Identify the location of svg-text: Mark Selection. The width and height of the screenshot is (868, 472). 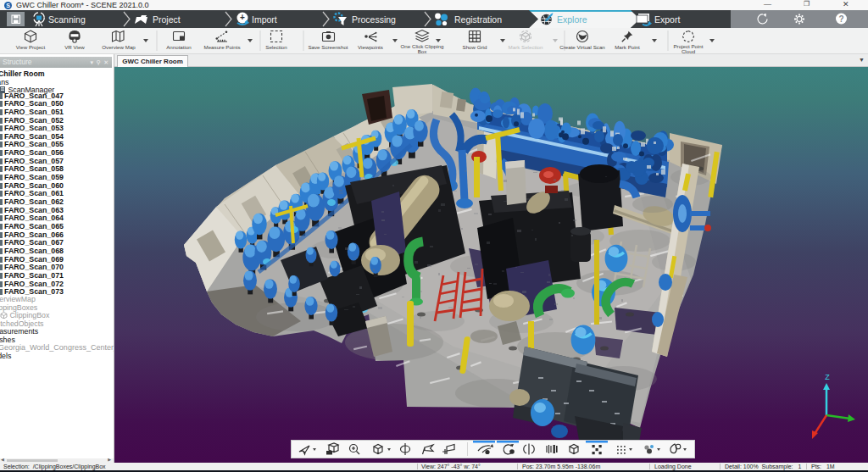
(526, 47).